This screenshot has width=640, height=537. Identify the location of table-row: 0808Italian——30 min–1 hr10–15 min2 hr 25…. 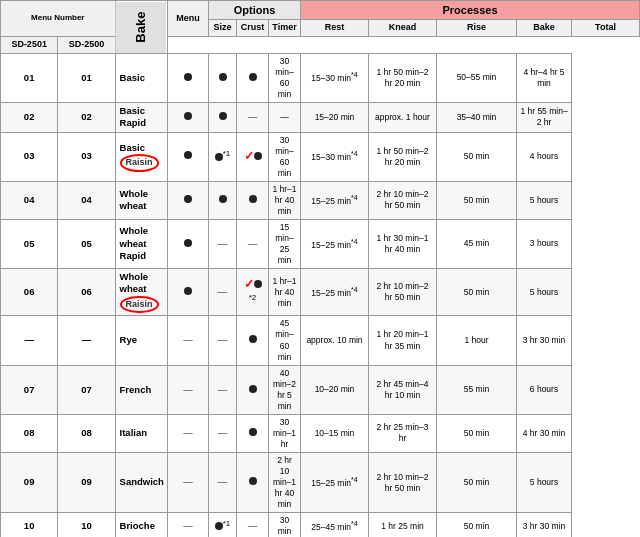
(320, 433).